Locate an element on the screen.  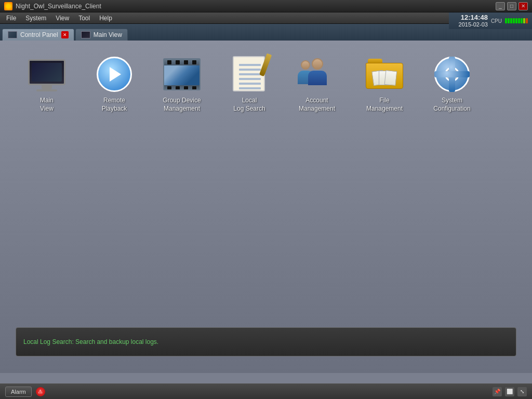
local-log-search-icon is located at coordinates (249, 74).